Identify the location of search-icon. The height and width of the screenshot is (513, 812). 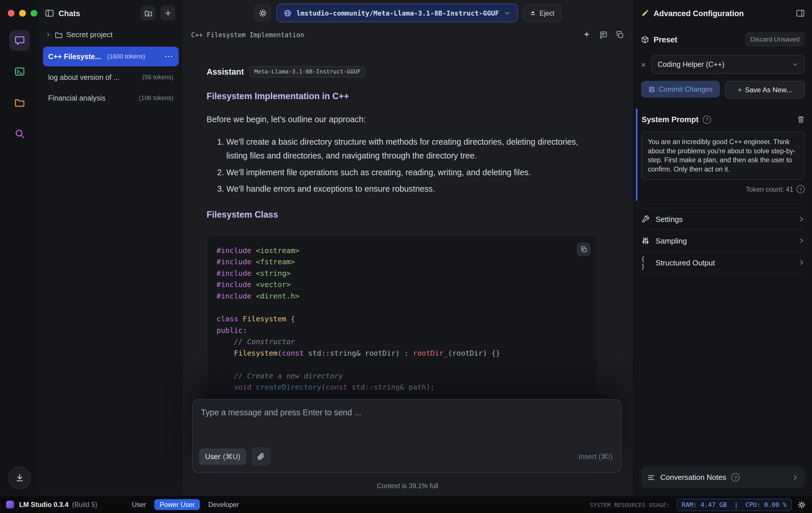
(20, 134).